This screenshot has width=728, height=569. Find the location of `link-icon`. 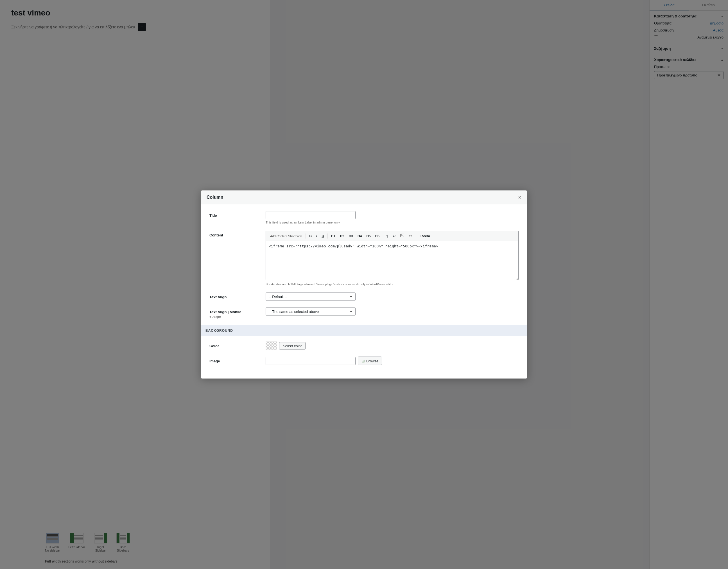

link-icon is located at coordinates (411, 236).